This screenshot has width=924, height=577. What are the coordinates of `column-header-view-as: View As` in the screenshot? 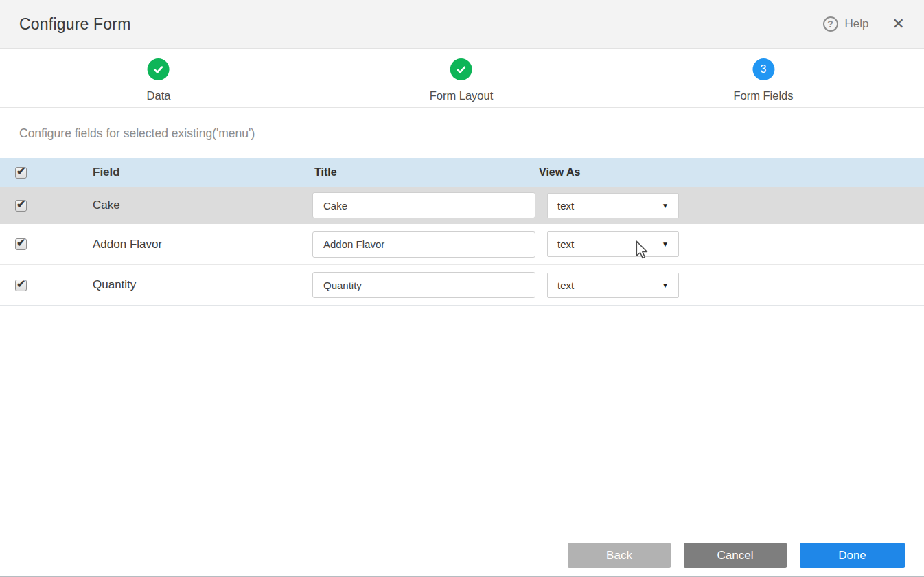 It's located at (732, 172).